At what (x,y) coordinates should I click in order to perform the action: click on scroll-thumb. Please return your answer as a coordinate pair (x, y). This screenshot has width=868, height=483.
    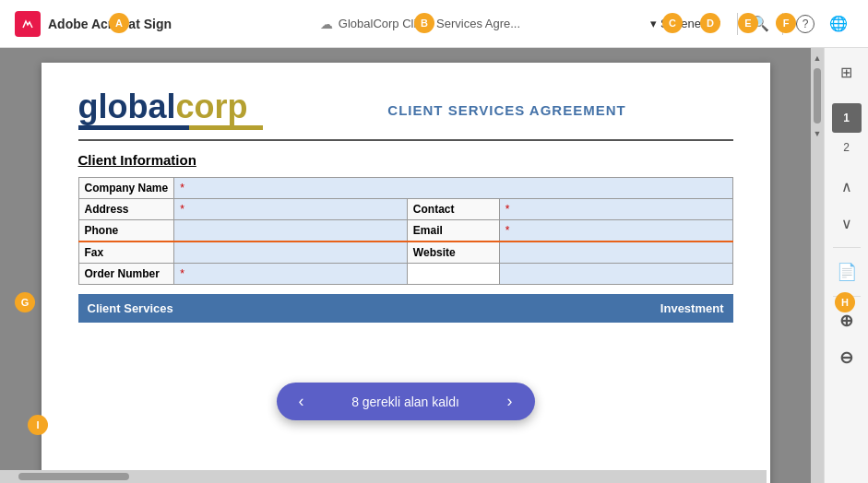
    Looking at the image, I should click on (74, 477).